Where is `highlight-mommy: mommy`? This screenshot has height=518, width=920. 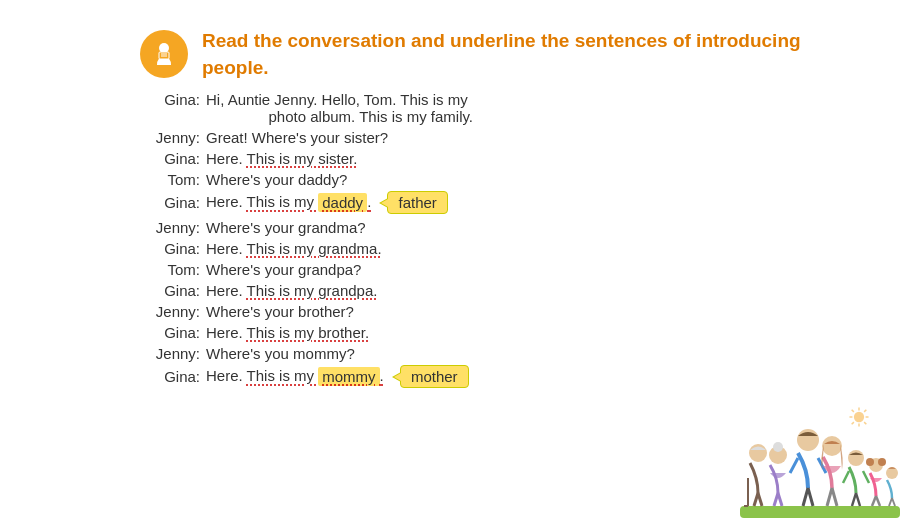
highlight-mommy: mommy is located at coordinates (348, 376).